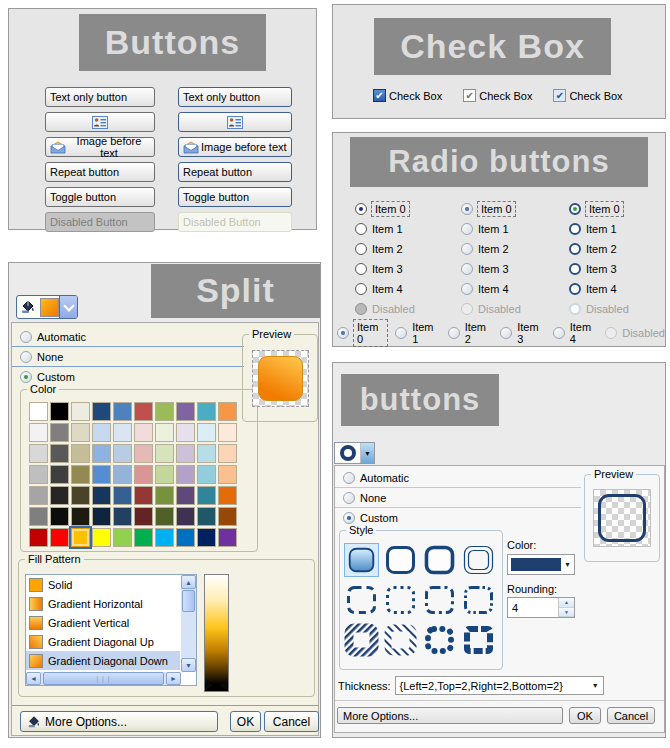 The height and width of the screenshot is (748, 670). I want to click on style-swatch-dash-dot, so click(440, 600).